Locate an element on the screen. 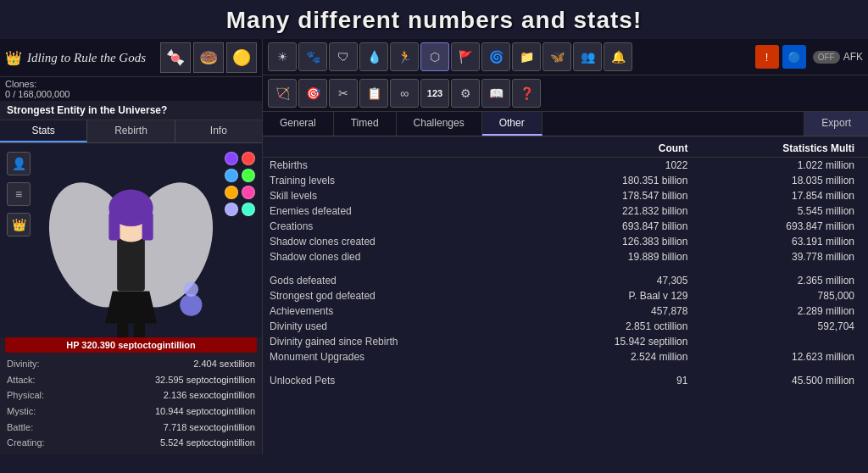  table-row: Gods defeated47,3052.365 million is located at coordinates (565, 281).